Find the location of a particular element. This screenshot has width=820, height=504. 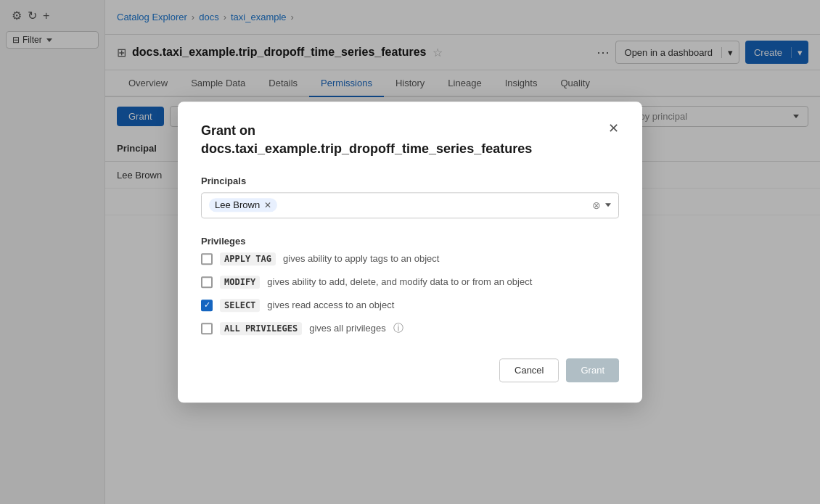

principals-clear-icon: ⊗ is located at coordinates (596, 205).